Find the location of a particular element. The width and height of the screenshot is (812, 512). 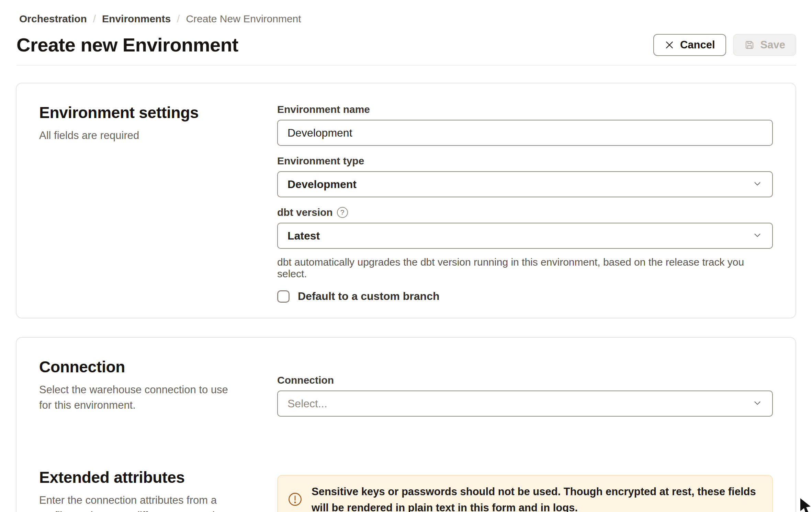

sensitive-keys-warning: Sensitive keys or passwords should not b… is located at coordinates (525, 493).